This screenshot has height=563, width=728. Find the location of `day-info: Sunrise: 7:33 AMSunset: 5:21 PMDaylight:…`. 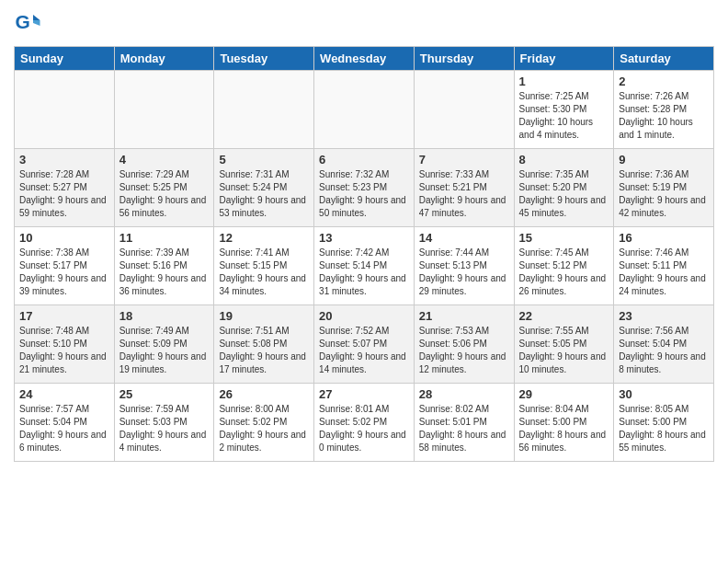

day-info: Sunrise: 7:33 AMSunset: 5:21 PMDaylight:… is located at coordinates (464, 194).